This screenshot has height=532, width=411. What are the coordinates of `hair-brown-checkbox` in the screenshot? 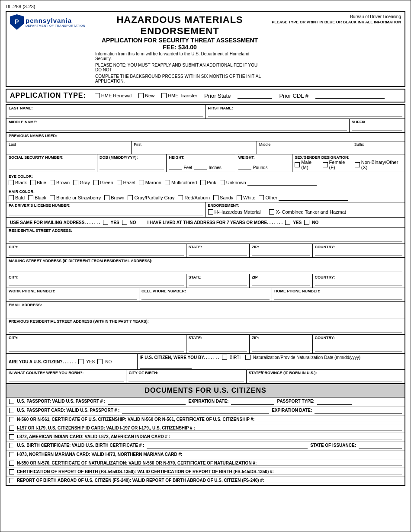 It's located at (107, 198).